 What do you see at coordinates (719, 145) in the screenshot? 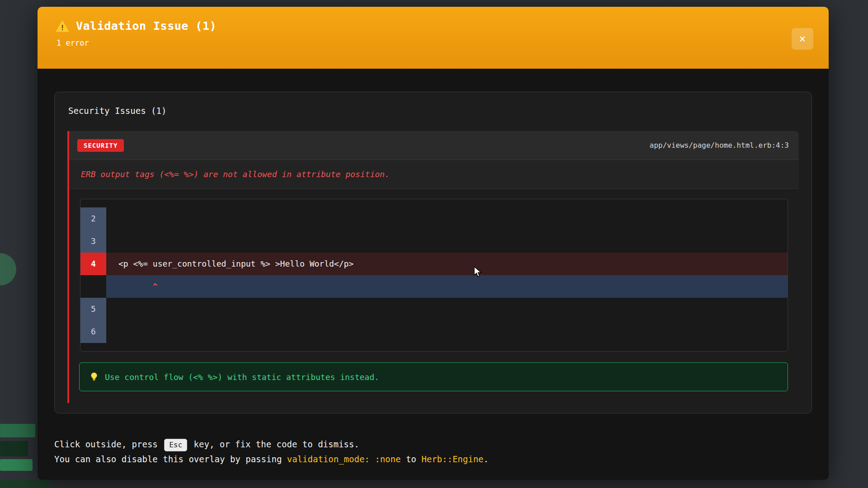
I see `file-location: app/views/page/home.html.erb:4:3` at bounding box center [719, 145].